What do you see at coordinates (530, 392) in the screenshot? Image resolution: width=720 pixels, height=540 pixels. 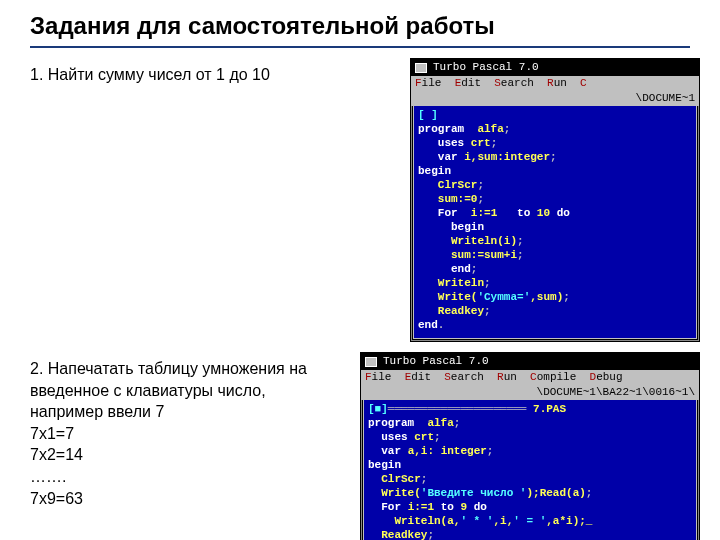 I see `ide2-pathbar: \DOCUME~1\BA22~1\0016~1\` at bounding box center [530, 392].